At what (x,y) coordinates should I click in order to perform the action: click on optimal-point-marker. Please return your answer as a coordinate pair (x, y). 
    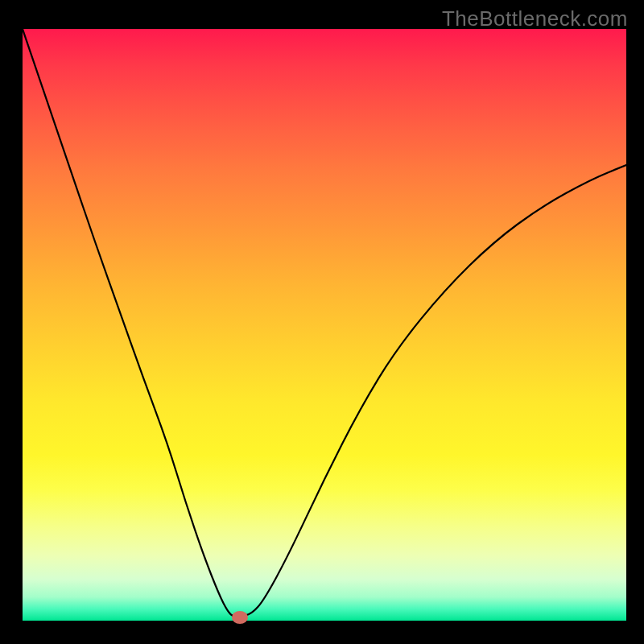
    Looking at the image, I should click on (240, 617).